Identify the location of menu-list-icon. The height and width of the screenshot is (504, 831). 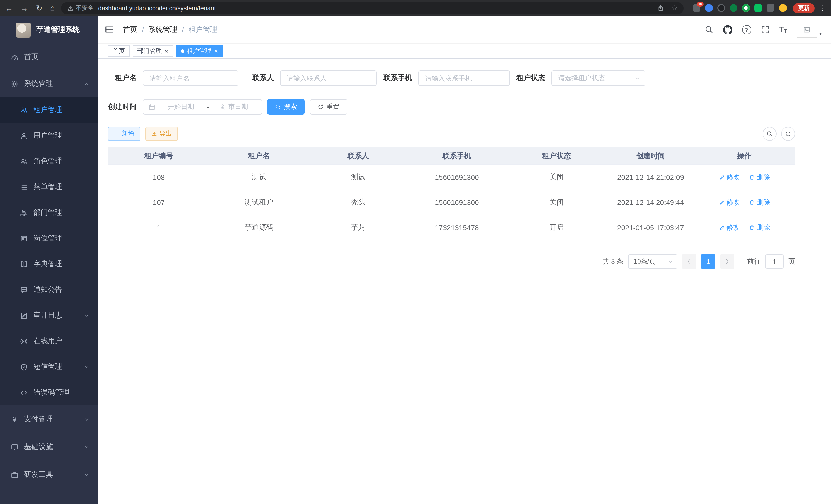
(24, 187).